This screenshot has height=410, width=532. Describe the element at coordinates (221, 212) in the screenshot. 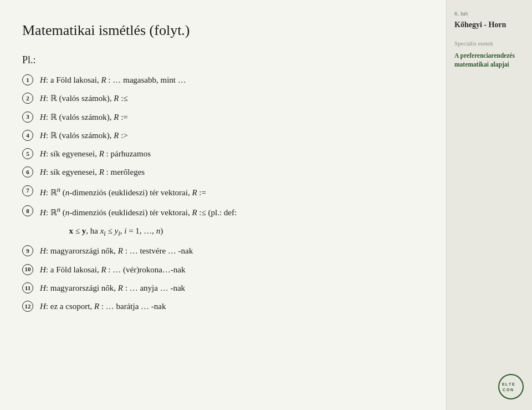

I see `list-item: 8 H: ℝn (n-dimenziós (euklideszi) tér ve…` at that location.